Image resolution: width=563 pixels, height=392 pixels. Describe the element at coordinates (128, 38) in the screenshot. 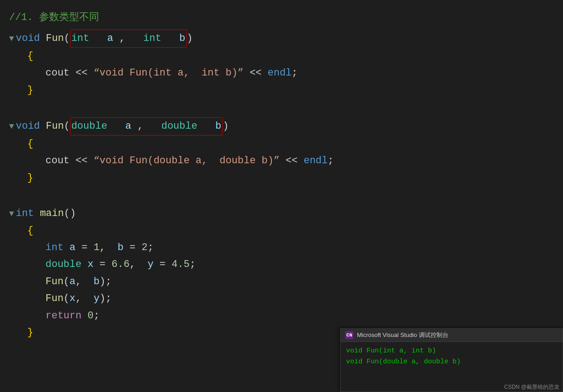

I see `func1-params-highlight: int a , int b` at that location.